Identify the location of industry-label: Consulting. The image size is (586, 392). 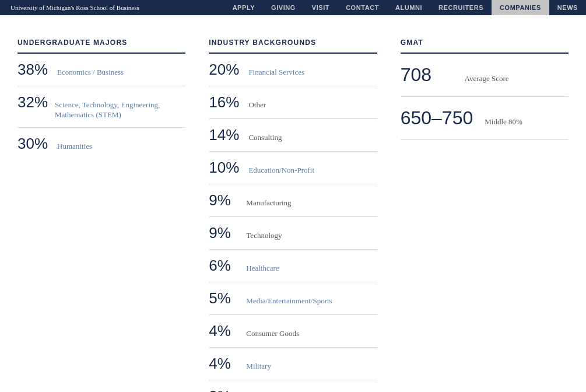
(265, 138).